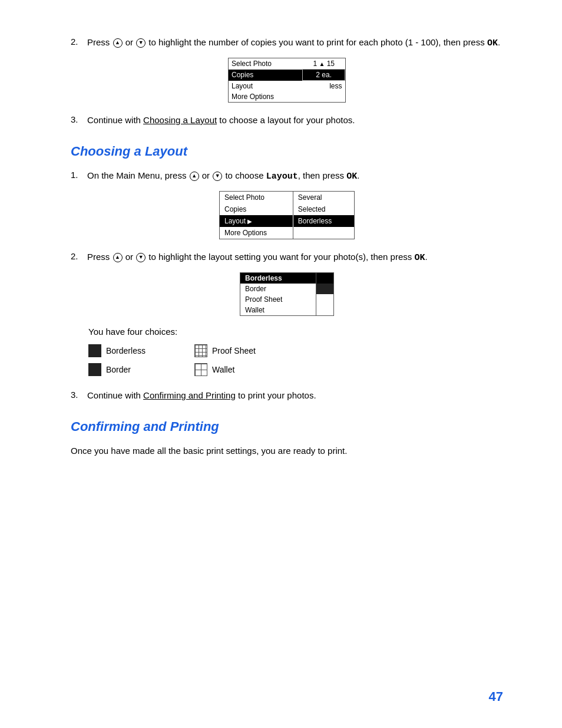 This screenshot has width=562, height=728. What do you see at coordinates (223, 370) in the screenshot?
I see `choice-label: Wallet` at bounding box center [223, 370].